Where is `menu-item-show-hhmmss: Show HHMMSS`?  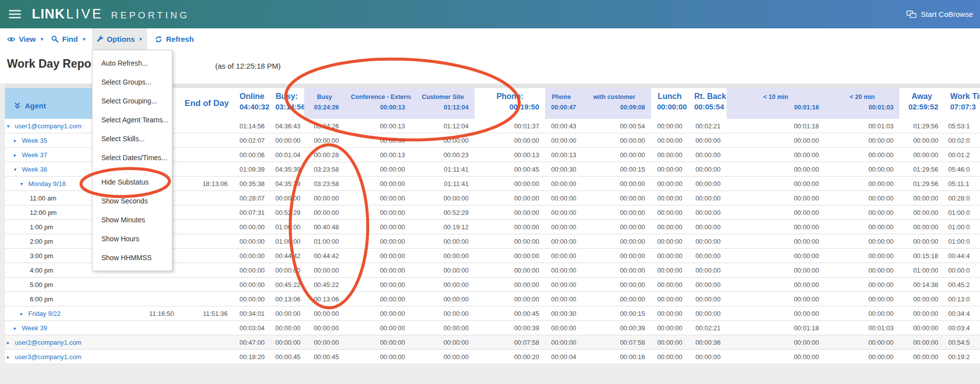
menu-item-show-hhmmss: Show HHMMSS is located at coordinates (132, 258).